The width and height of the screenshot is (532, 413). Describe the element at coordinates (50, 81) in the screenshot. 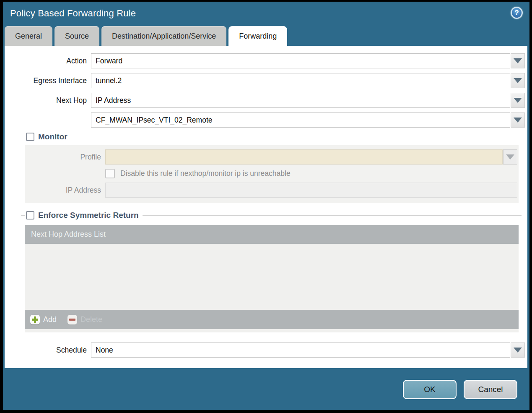

I see `egress-interface-label: Egress Interface` at that location.